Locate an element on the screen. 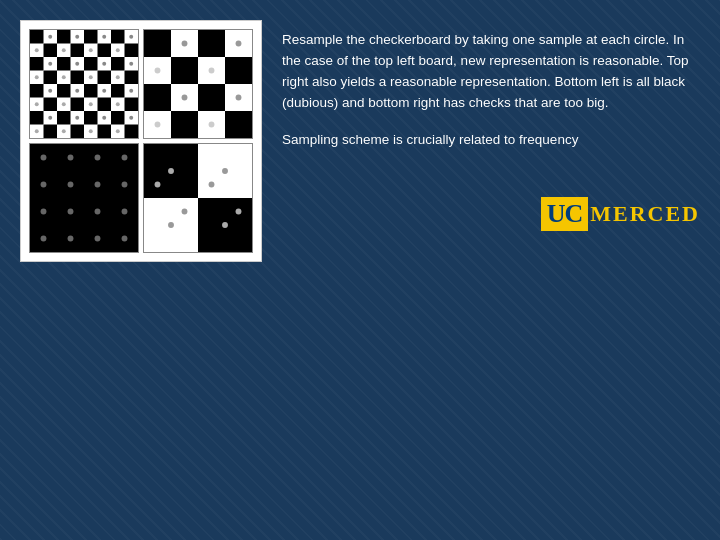  logo-merced: MERCED is located at coordinates (645, 214).